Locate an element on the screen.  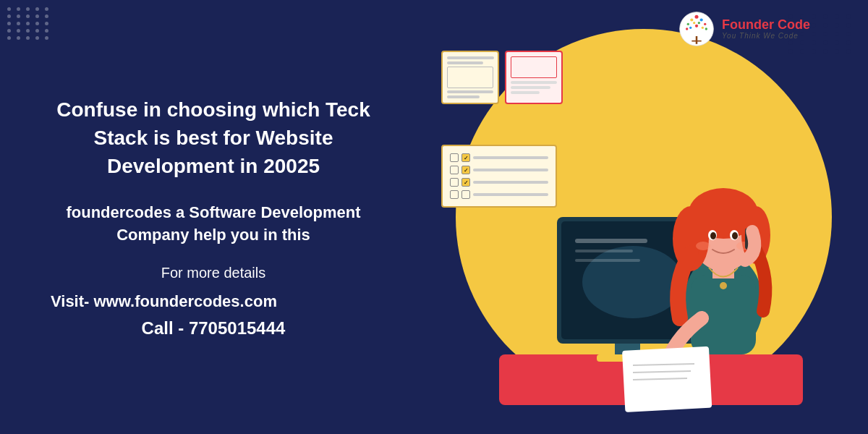
doc1 is located at coordinates (470, 77).